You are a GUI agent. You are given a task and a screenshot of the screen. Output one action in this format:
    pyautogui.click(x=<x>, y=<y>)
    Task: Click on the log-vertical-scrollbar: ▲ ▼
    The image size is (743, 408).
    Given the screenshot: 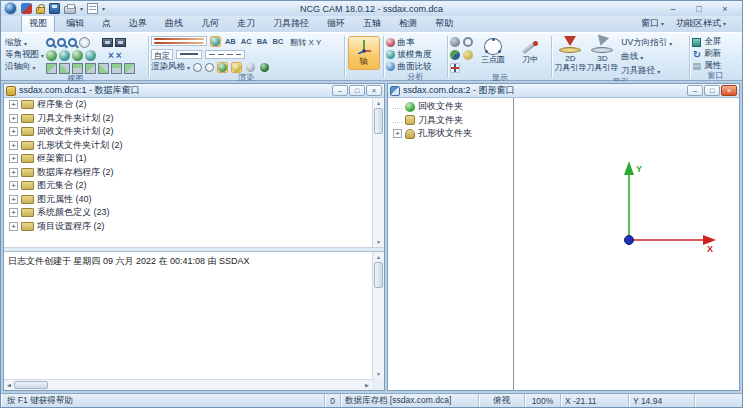 What is the action you would take?
    pyautogui.click(x=378, y=316)
    